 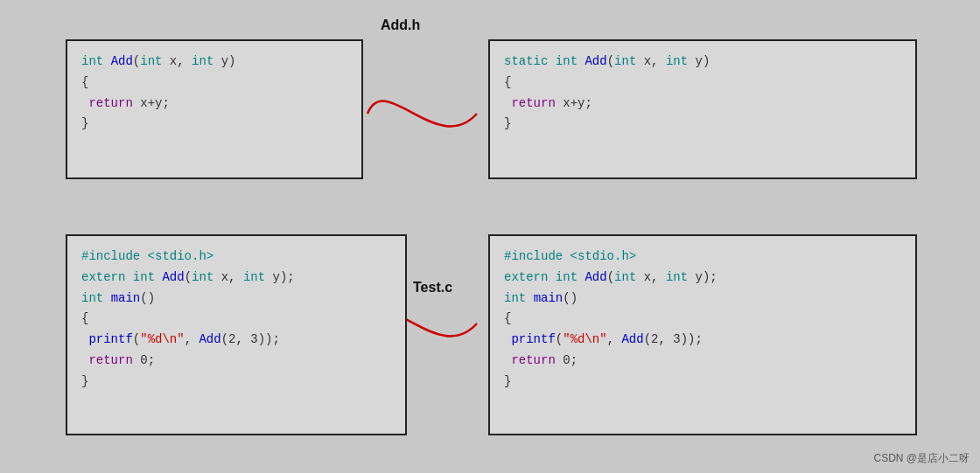 I want to click on addh-label: Add.h, so click(x=401, y=25).